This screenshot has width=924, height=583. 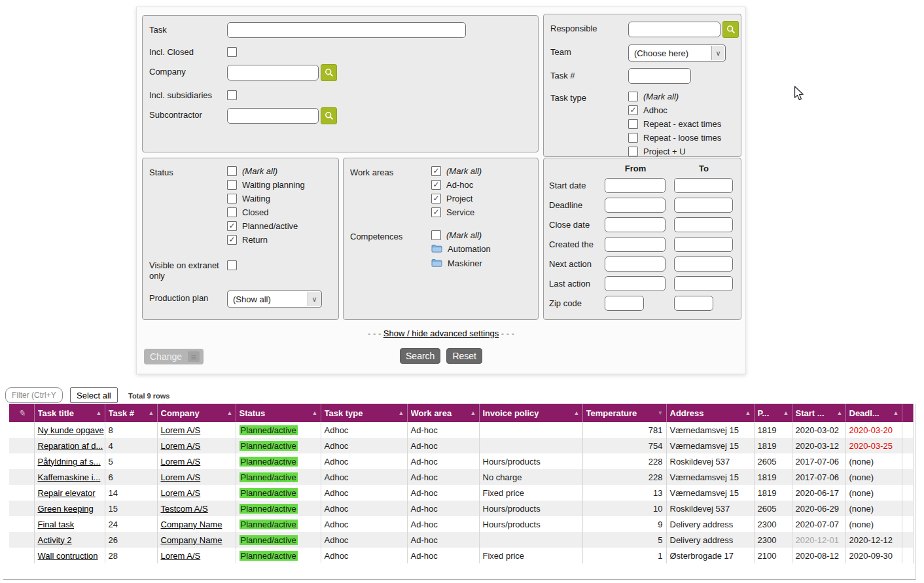 I want to click on column-header-start-: Start ...▲, so click(x=819, y=413).